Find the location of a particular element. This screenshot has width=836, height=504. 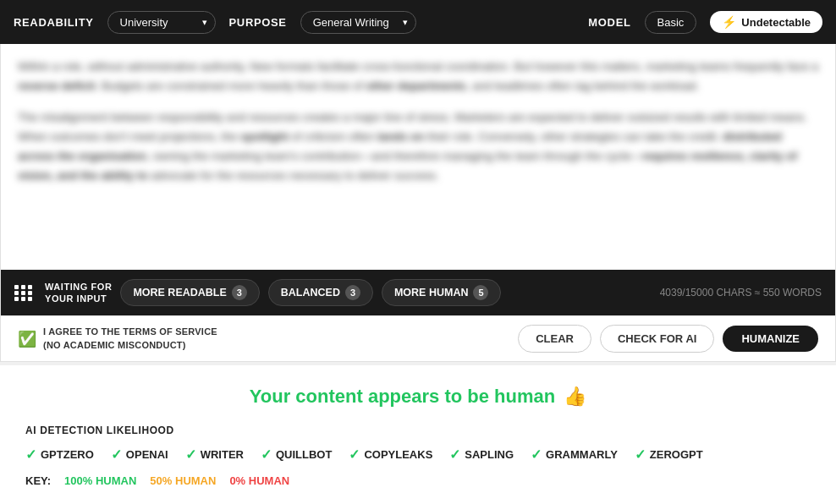

check-for-ai-button: CHECK FOR AI is located at coordinates (657, 338).